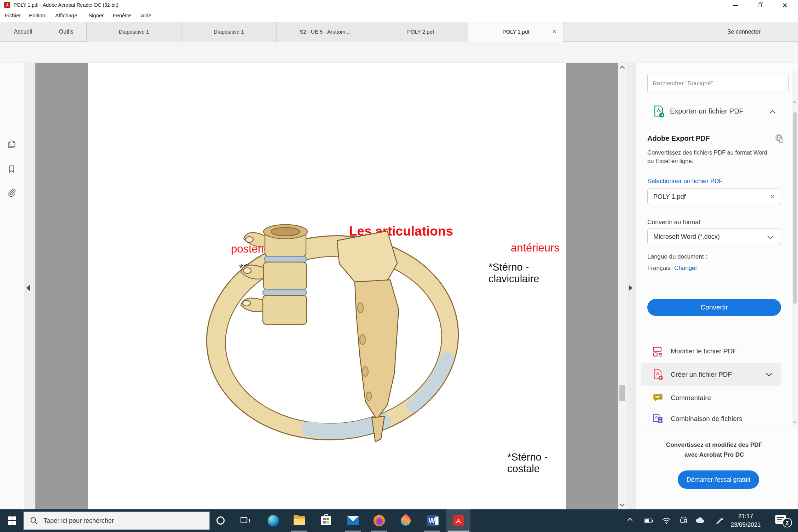  Describe the element at coordinates (326, 521) in the screenshot. I see `taskbar-microsoft-store` at that location.